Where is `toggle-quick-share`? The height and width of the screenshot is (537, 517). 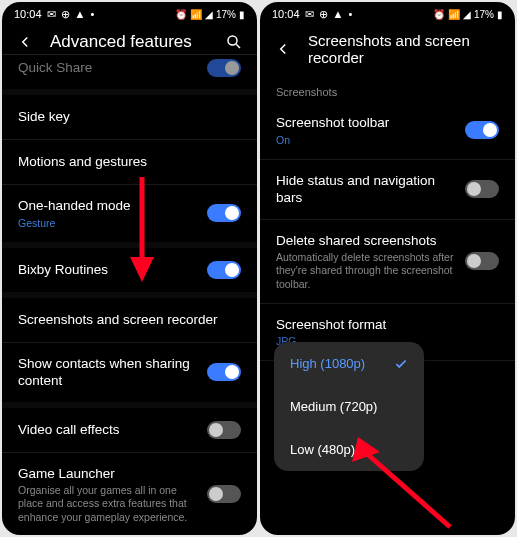 toggle-quick-share is located at coordinates (224, 68).